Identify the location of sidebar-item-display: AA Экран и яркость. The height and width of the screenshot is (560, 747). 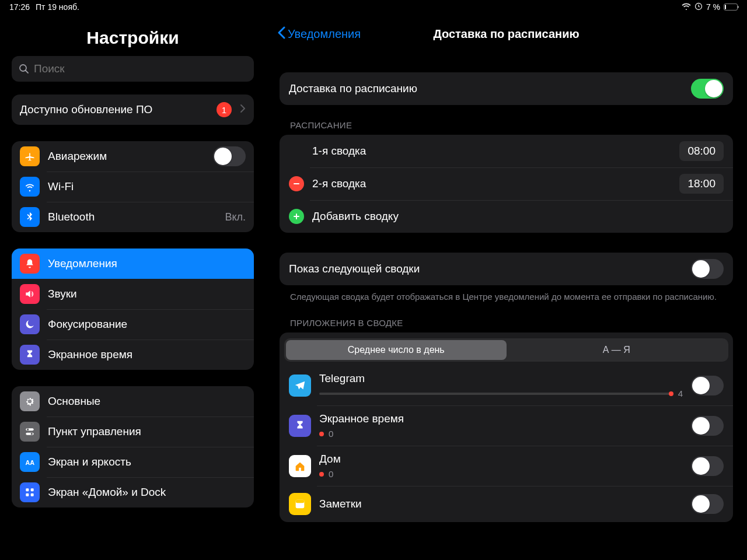
(133, 462).